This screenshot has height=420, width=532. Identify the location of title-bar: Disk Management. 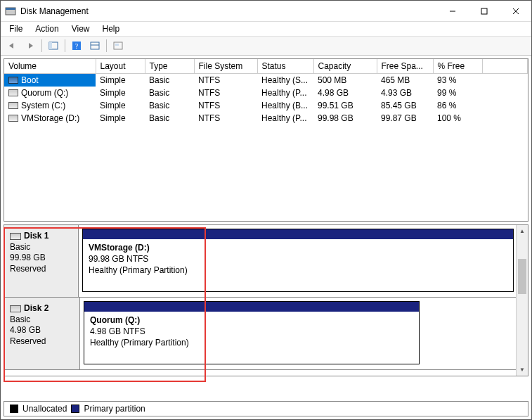
(266, 11).